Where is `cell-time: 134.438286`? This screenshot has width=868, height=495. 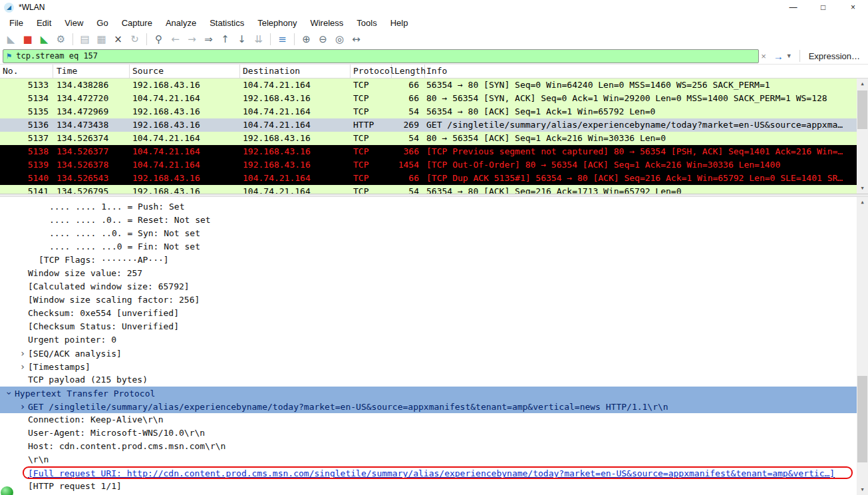
cell-time: 134.438286 is located at coordinates (92, 85).